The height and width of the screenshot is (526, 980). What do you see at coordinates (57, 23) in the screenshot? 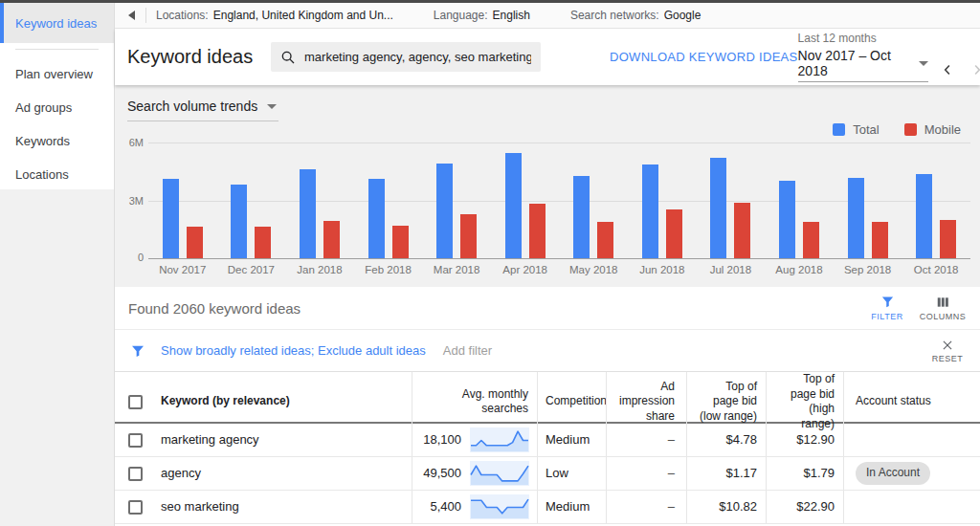
I see `sidebar-item-keyword-ideas: Keyword ideas` at bounding box center [57, 23].